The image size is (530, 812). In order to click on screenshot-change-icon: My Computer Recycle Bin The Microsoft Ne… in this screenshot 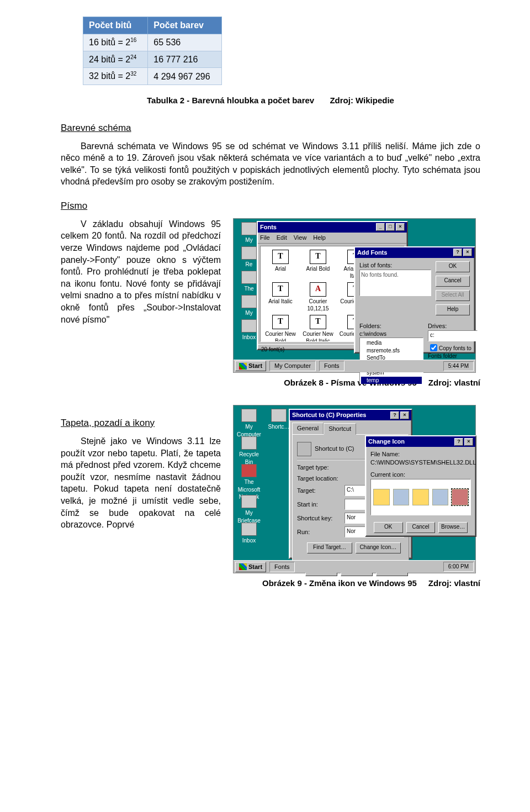, I will do `click(354, 489)`.